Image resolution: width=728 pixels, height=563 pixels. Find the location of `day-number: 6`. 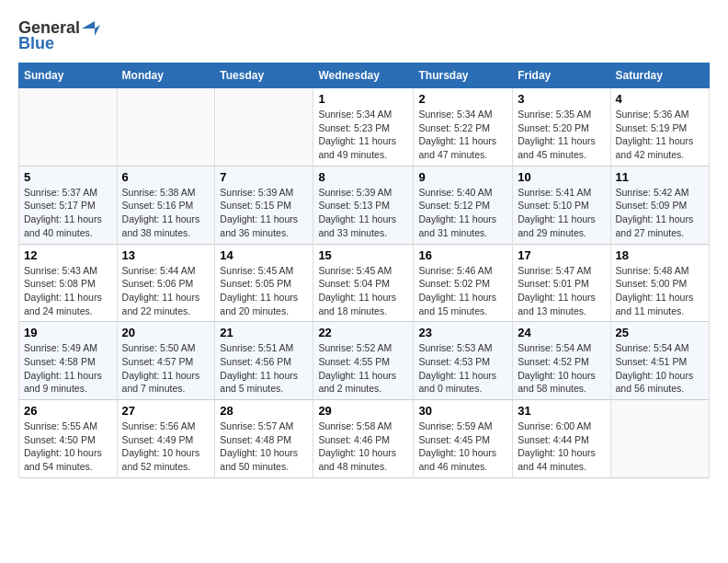

day-number: 6 is located at coordinates (166, 177).